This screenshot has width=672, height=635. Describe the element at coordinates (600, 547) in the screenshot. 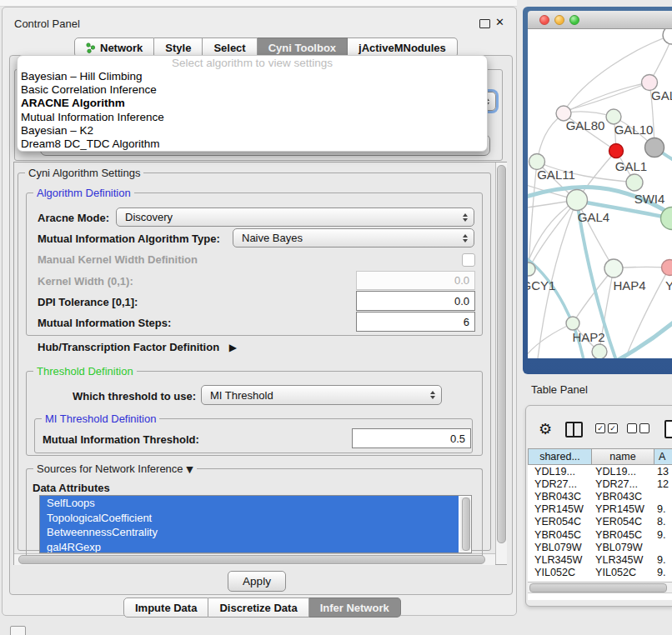

I see `table-row: YBL079WYBL079W` at that location.